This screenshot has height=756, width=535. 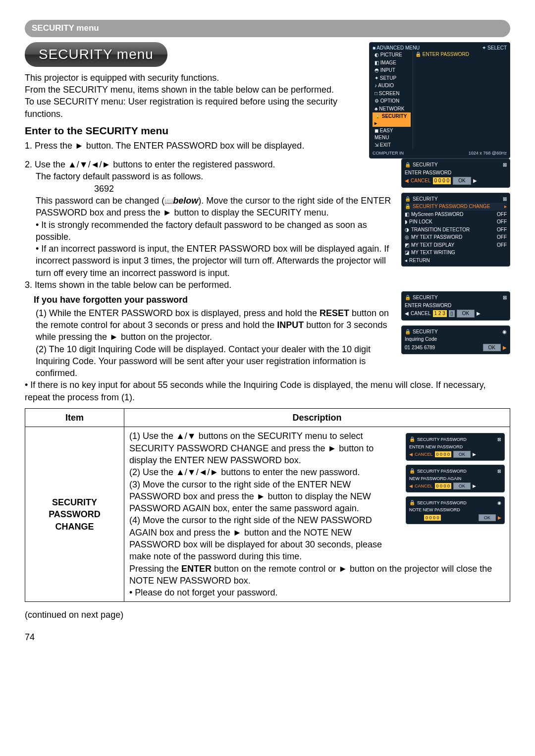 What do you see at coordinates (456, 173) in the screenshot?
I see `osd-enter-password: SECURITY⊠ ENTER PASSWORD ◀ CANCEL 0 0 0 …` at bounding box center [456, 173].